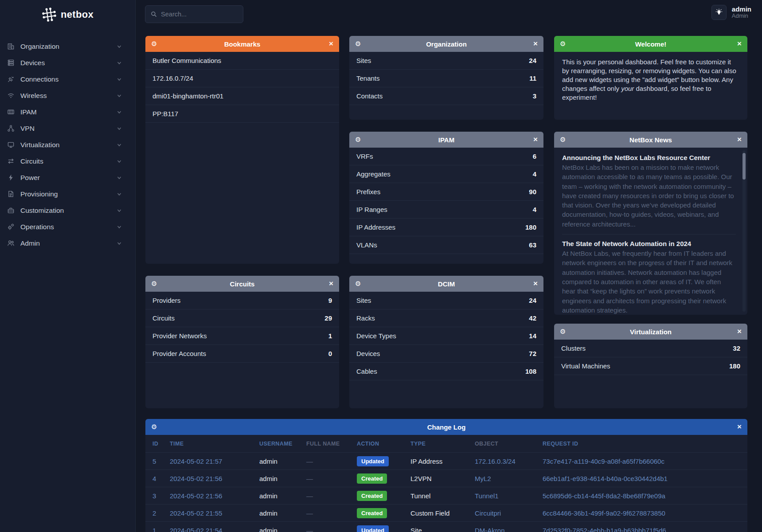  Describe the element at coordinates (645, 479) in the screenshot. I see `changelog-request-id-link: 66eb1af1-e938-4614-b40a-0ce30442d4b1` at that location.